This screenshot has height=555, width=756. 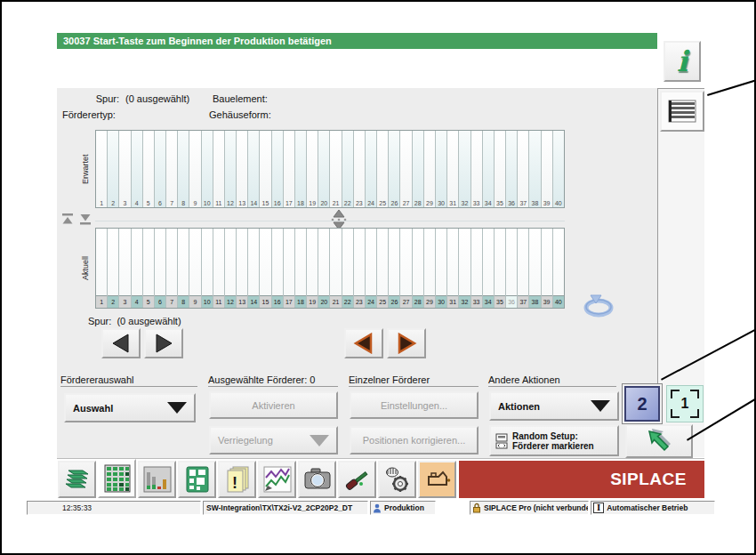 What do you see at coordinates (418, 169) in the screenshot?
I see `erwartet-track-28: 28` at bounding box center [418, 169].